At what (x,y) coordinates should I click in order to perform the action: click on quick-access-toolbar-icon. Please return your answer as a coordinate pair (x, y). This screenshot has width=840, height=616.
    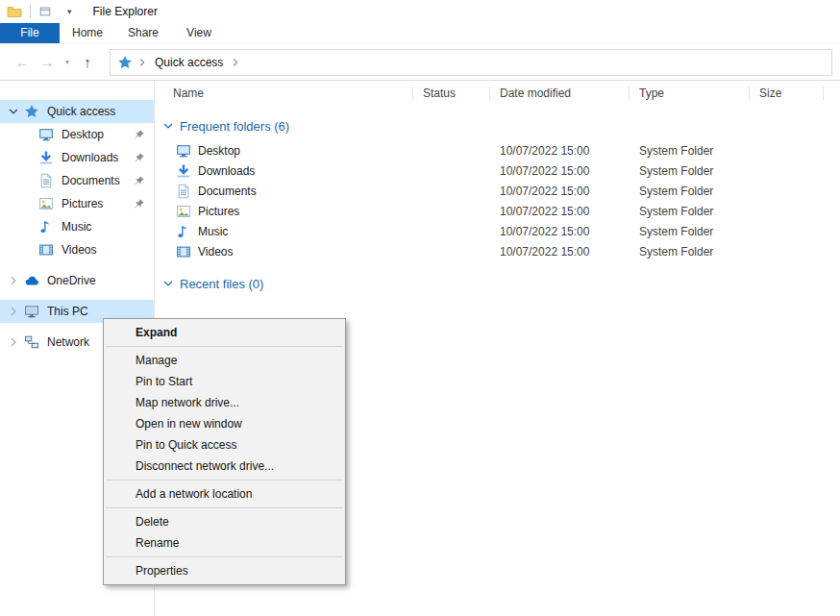
    Looking at the image, I should click on (45, 12).